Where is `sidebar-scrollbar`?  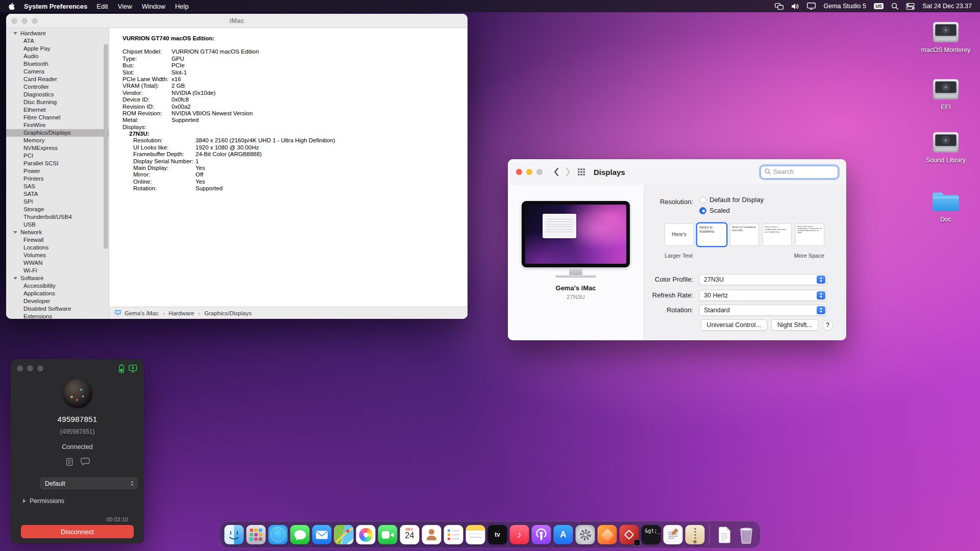 sidebar-scrollbar is located at coordinates (106, 146).